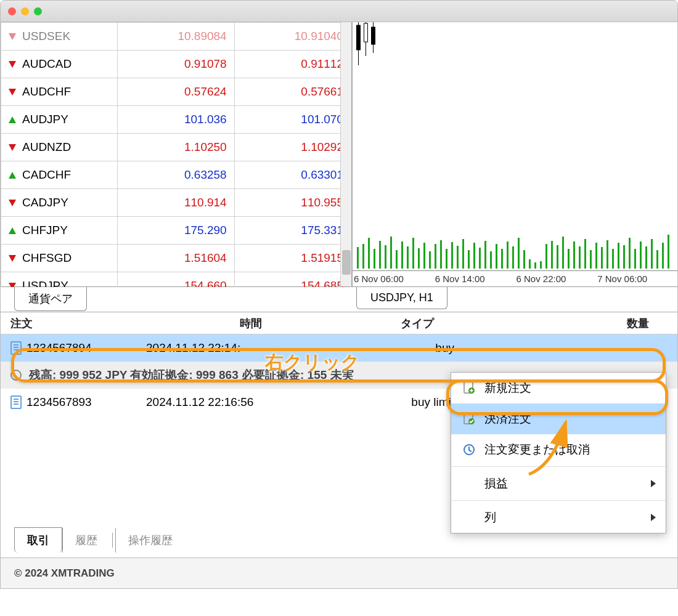  Describe the element at coordinates (251, 323) in the screenshot. I see `col-time: 時間` at that location.